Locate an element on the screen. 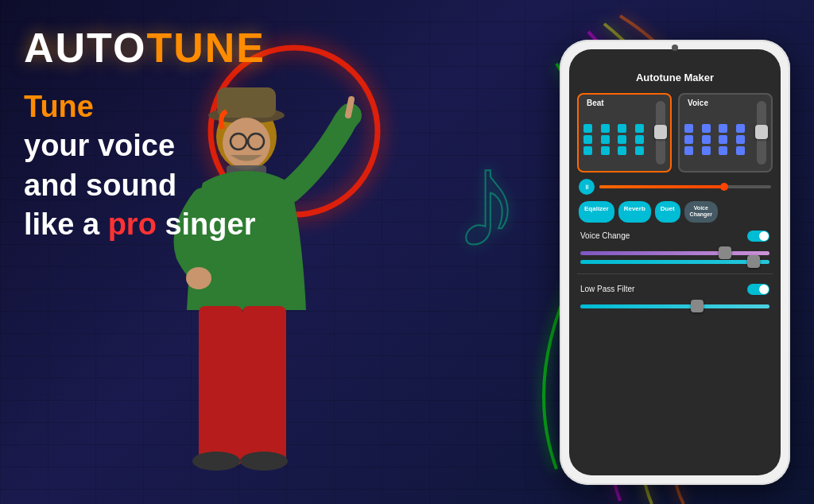 This screenshot has height=504, width=814. voice-slider is located at coordinates (762, 133).